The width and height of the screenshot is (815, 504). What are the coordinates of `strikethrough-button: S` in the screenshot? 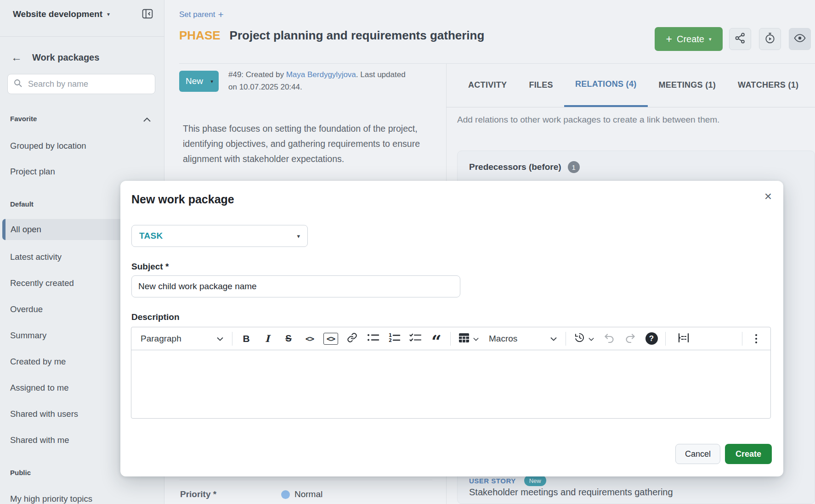 It's located at (289, 339).